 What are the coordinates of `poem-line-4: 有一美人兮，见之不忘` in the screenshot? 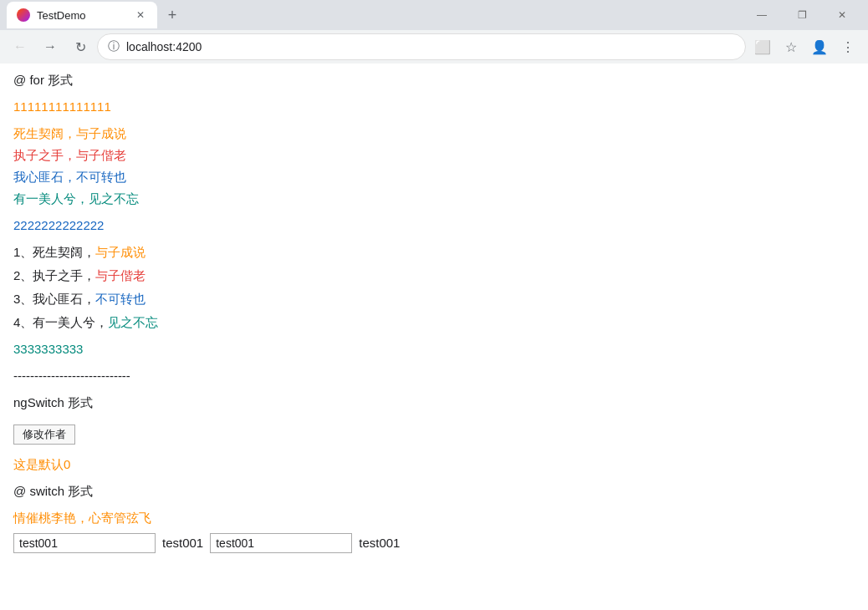 It's located at (434, 199).